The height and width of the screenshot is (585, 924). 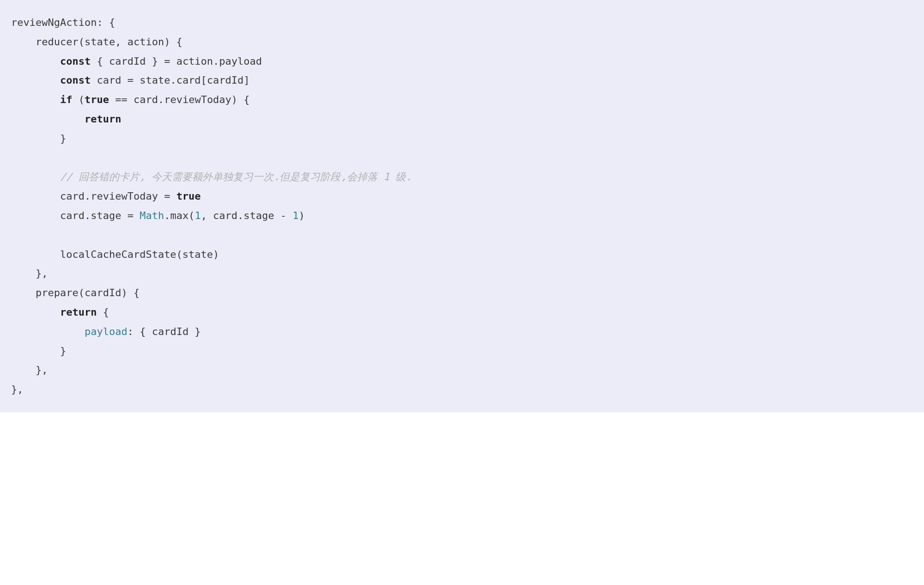 What do you see at coordinates (75, 293) in the screenshot?
I see `code-line-15: prepare(cardId) {` at bounding box center [75, 293].